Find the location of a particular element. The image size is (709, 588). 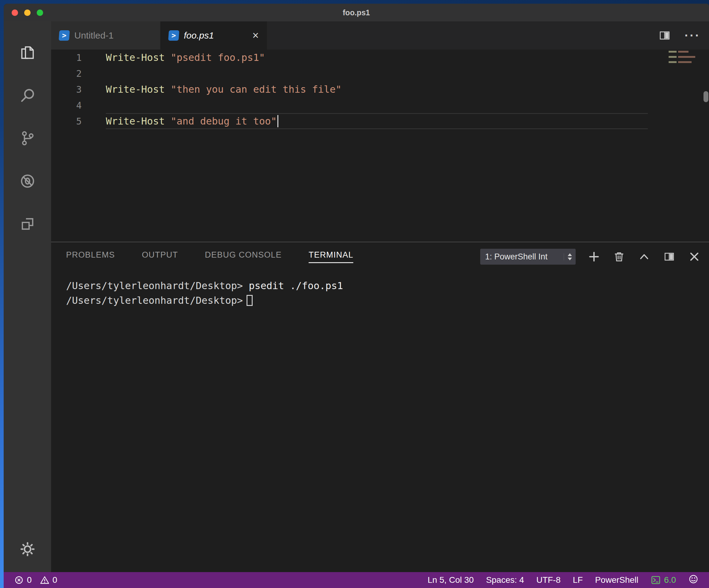

warning-count: 0 is located at coordinates (55, 580).